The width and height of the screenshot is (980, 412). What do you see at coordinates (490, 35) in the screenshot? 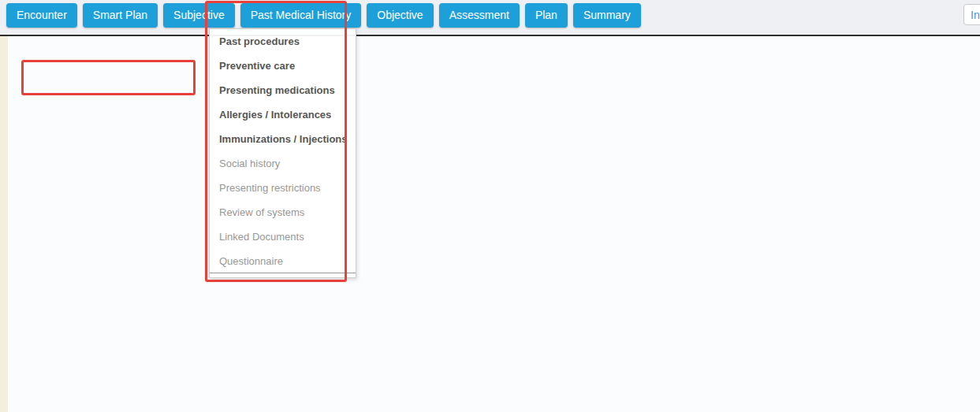
I see `navbar-bottom-divider` at bounding box center [490, 35].